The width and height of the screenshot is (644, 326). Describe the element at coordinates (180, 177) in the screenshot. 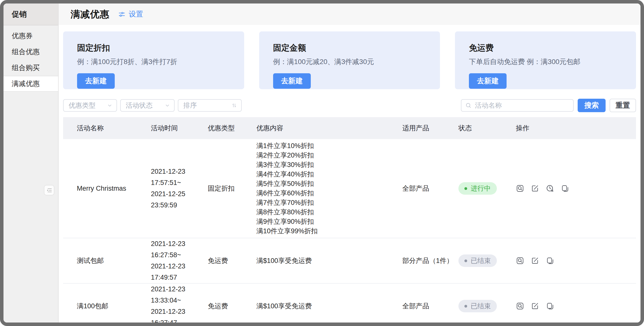

I see `time-start: 2021-12-23 17:57:51~` at that location.